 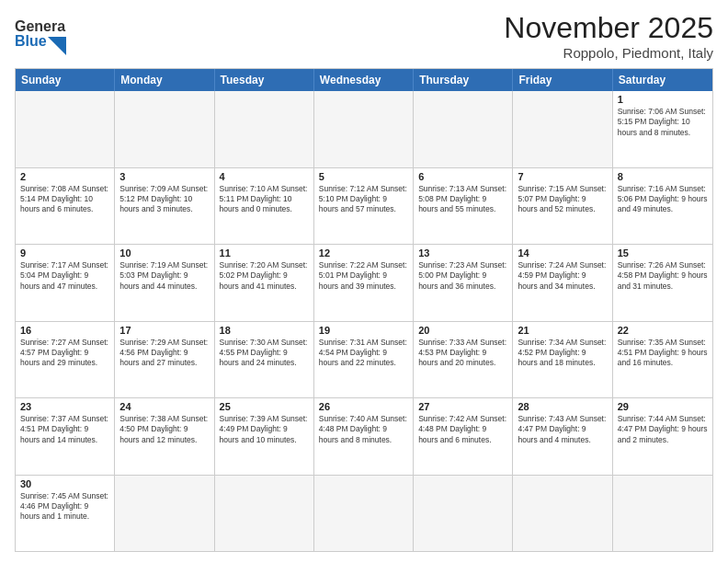 I want to click on calendar-cell-3-5: 13Sunrise: 7:23 AM Sunset: 5:00 PM Dayli…, so click(x=463, y=283).